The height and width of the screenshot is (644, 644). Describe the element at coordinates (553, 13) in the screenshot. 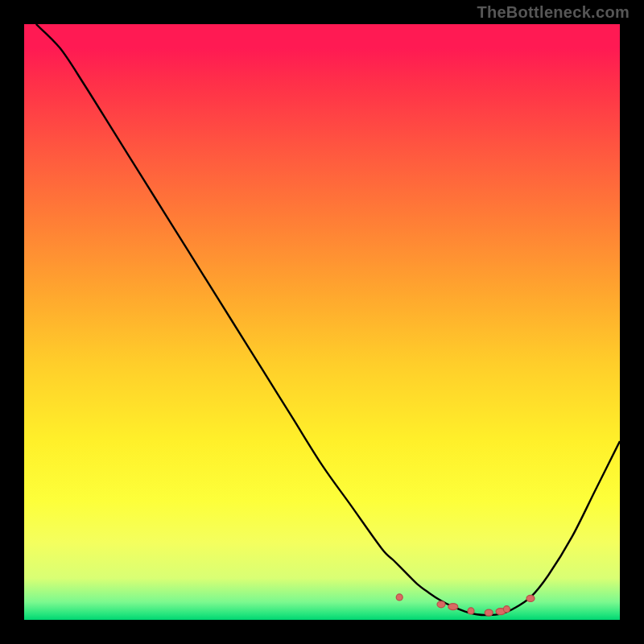

I see `attribution-text: TheBottleneck.com` at that location.